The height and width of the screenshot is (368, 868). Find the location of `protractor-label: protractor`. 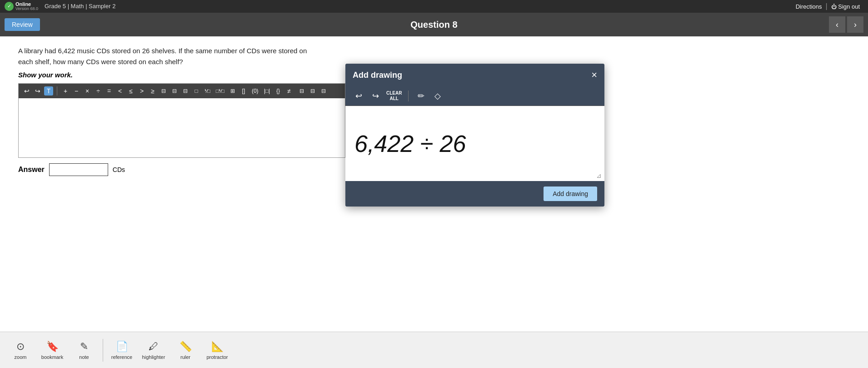

protractor-label: protractor is located at coordinates (217, 357).